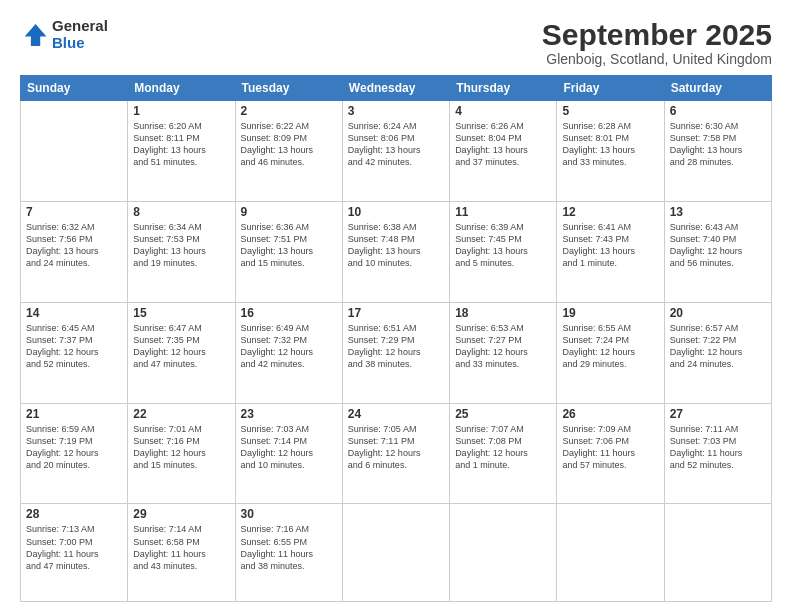 The height and width of the screenshot is (612, 792). I want to click on table-row: 3Sunrise: 6:24 AMSunset: 8:06 PMDaylight…, so click(396, 152).